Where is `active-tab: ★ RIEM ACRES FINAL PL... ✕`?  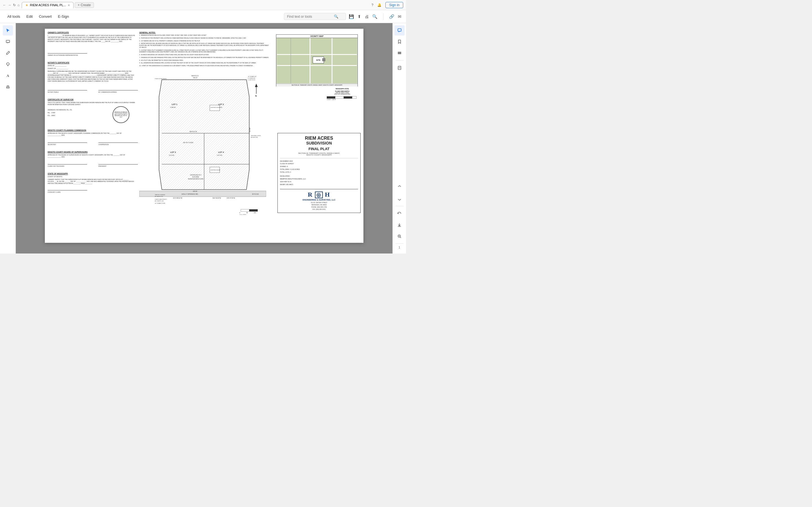 active-tab: ★ RIEM ACRES FINAL PL... ✕ is located at coordinates (48, 5).